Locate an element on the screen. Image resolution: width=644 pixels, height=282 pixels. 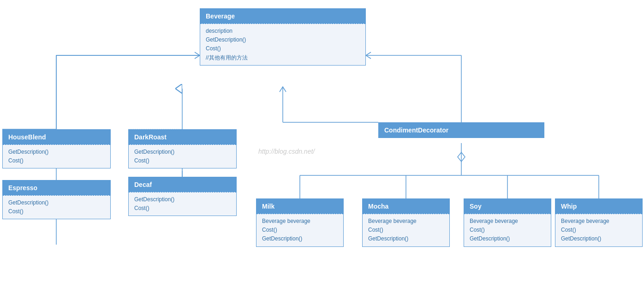
milk-field-1: Beverage beverage is located at coordinates (300, 222).